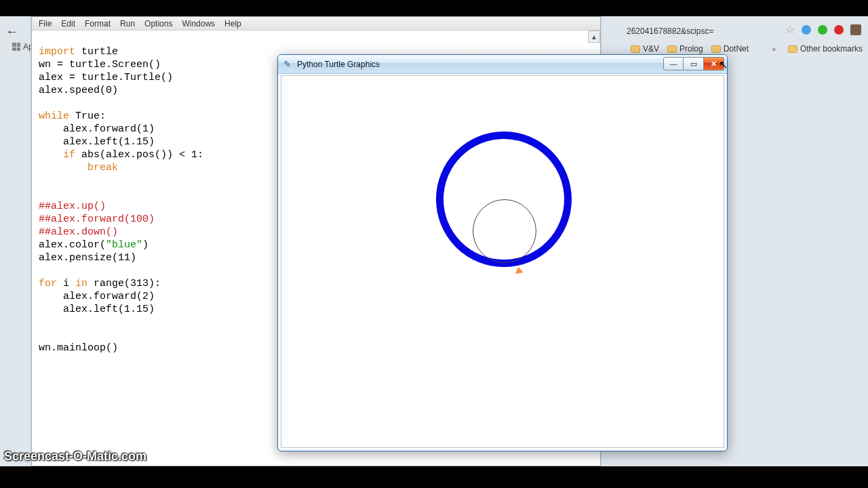  What do you see at coordinates (518, 270) in the screenshot?
I see `turtle-cursor-icon` at bounding box center [518, 270].